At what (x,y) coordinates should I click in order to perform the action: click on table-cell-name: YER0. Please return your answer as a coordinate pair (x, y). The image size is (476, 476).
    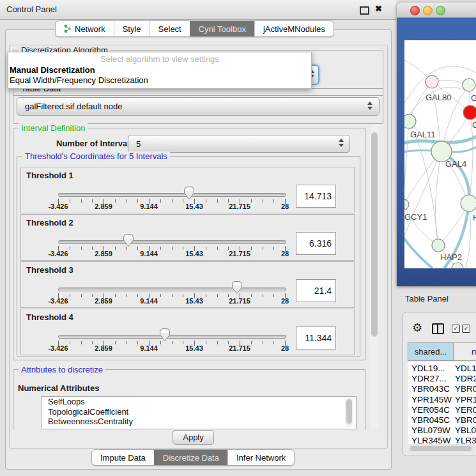
    Looking at the image, I should click on (465, 410).